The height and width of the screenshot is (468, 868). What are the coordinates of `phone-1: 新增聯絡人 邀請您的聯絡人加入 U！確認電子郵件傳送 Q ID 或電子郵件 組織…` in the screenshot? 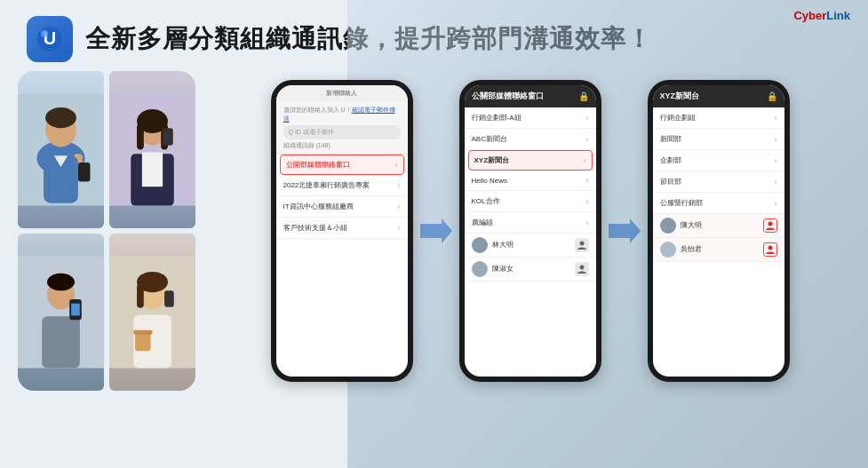 It's located at (342, 231).